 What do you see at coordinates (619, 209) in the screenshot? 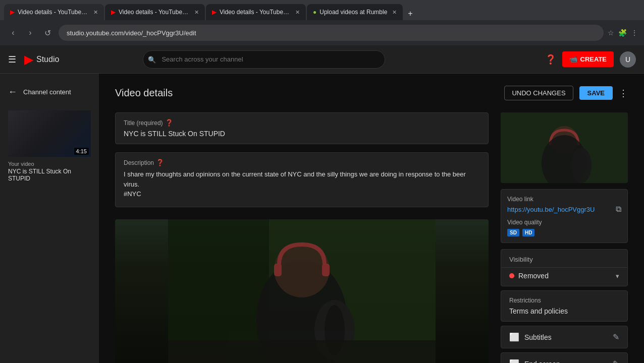
I see `copy-link-button: ⧉` at bounding box center [619, 209].